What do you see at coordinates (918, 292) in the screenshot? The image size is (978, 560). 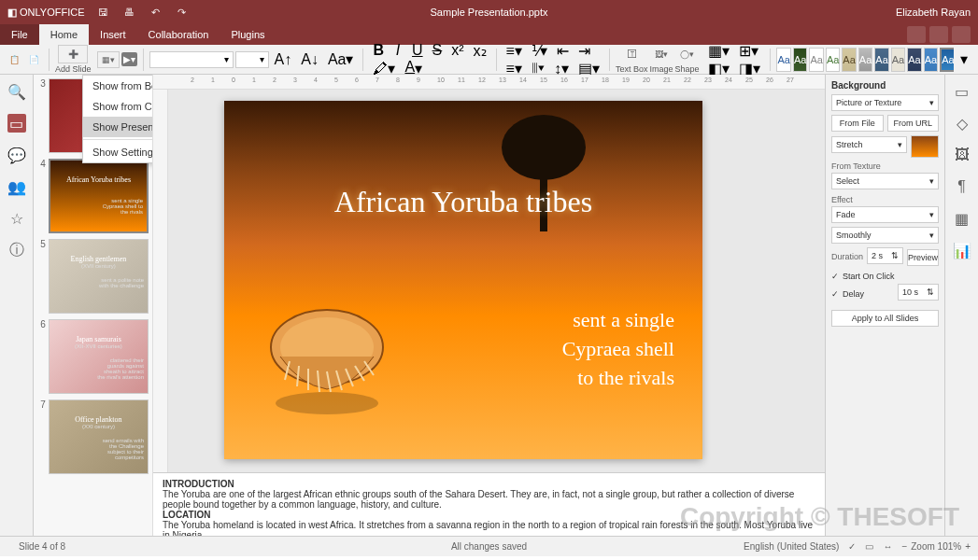 I see `delay-input: 10 s⇅` at bounding box center [918, 292].